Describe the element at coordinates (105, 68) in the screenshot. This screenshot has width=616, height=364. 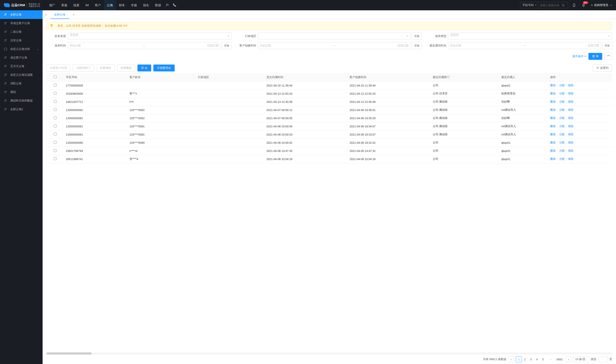
I see `batch-claim-button: 批量领取` at that location.